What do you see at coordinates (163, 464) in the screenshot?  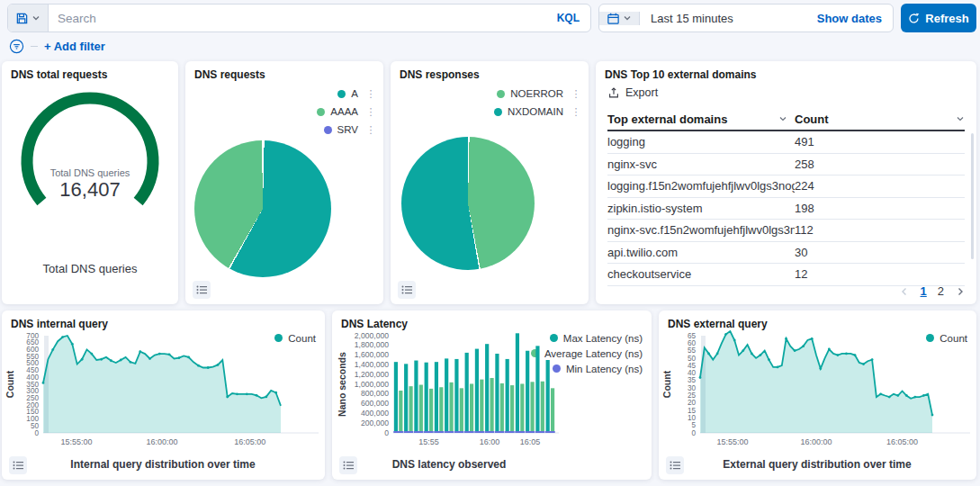 I see `x-axis-title: Internal query distribution over time` at bounding box center [163, 464].